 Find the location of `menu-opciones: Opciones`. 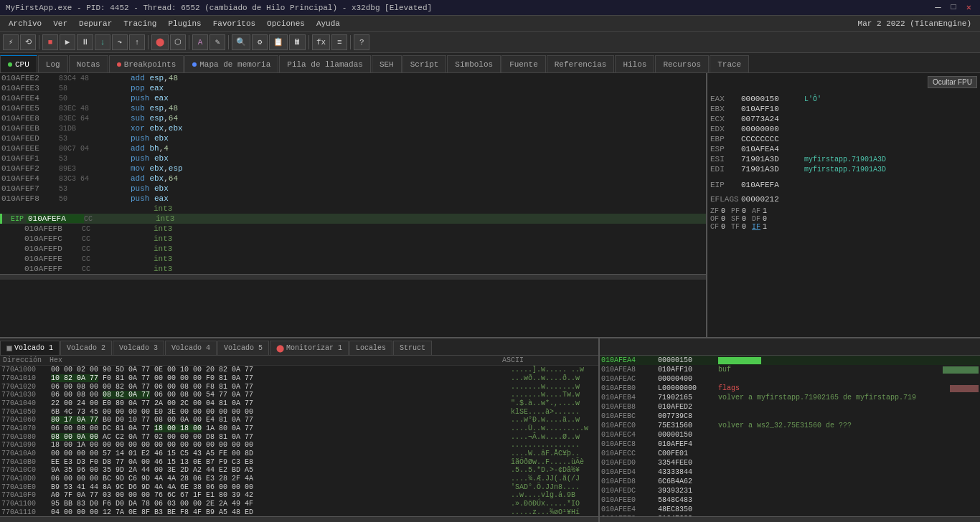

menu-opciones: Opciones is located at coordinates (286, 24).